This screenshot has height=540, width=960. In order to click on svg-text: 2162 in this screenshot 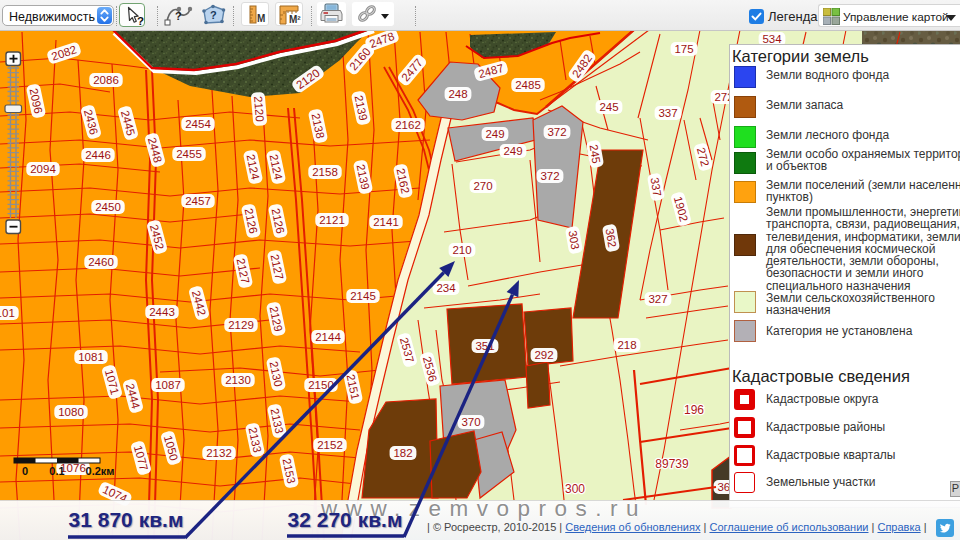, I will do `click(408, 125)`.